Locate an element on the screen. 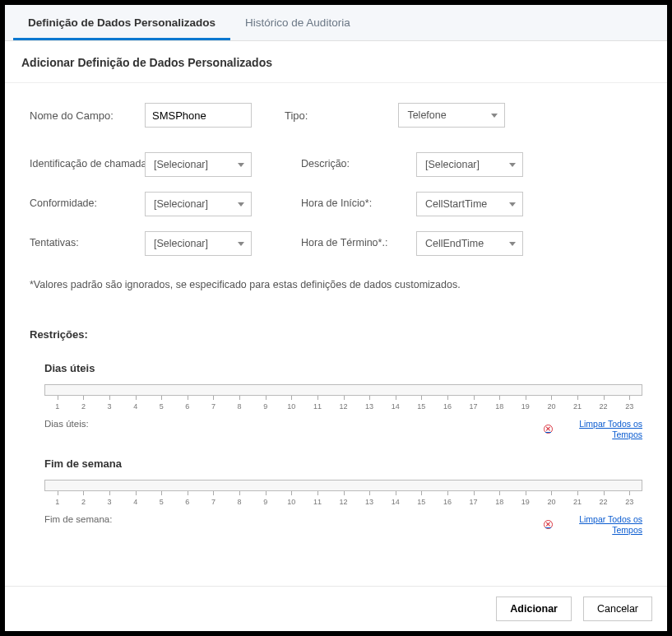  label-caller-id: Identificação de chamadas: is located at coordinates (87, 165).